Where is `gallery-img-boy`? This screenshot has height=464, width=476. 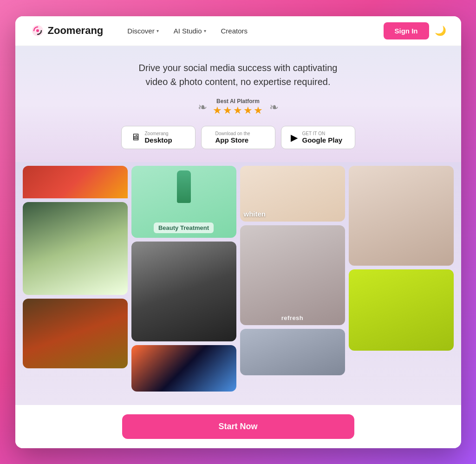 gallery-img-boy is located at coordinates (293, 352).